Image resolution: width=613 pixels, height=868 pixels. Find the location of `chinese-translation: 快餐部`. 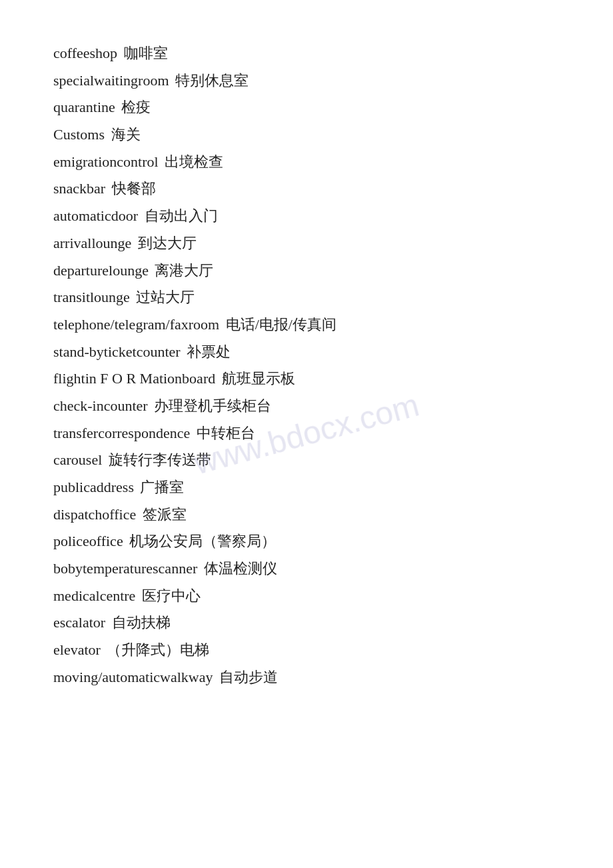

chinese-translation: 快餐部 is located at coordinates (132, 188).